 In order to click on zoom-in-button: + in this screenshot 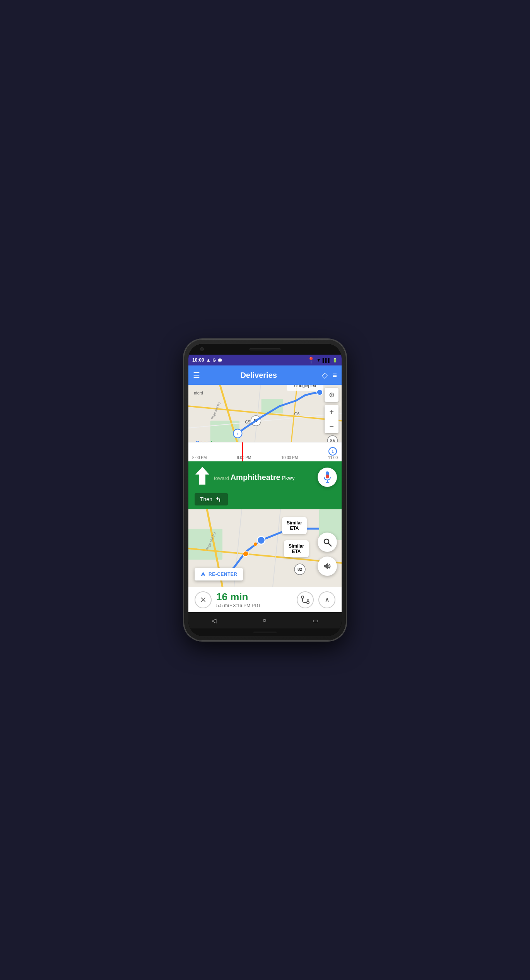, I will do `click(332, 412)`.